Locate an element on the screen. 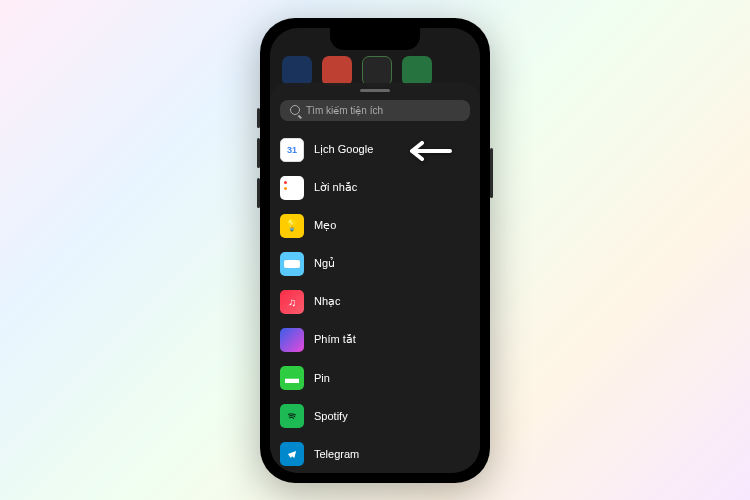 This screenshot has width=750, height=500. pointer-arrow is located at coordinates (435, 153).